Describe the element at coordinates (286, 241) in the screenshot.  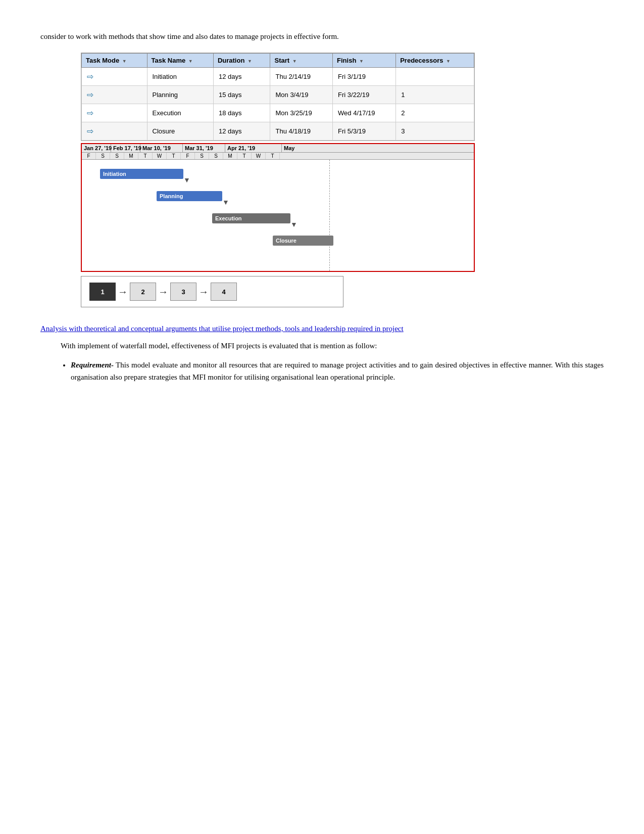
I see `gantt-bar-closure-label: Closure` at that location.